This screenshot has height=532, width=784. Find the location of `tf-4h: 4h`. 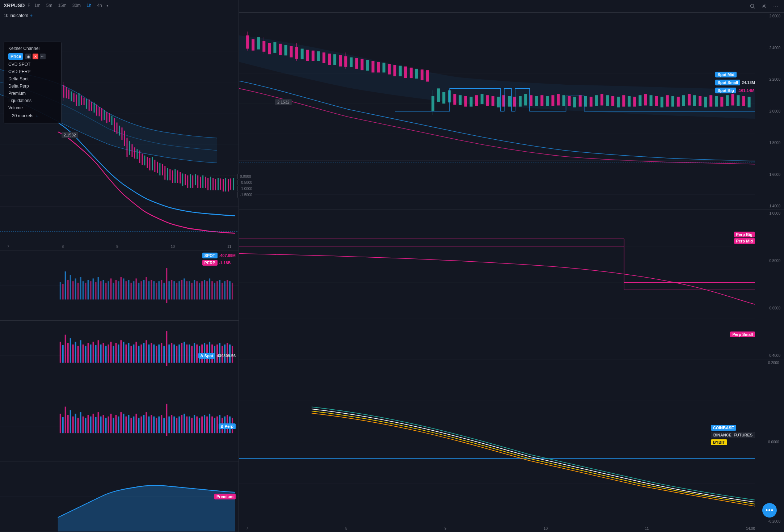

tf-4h: 4h is located at coordinates (99, 5).